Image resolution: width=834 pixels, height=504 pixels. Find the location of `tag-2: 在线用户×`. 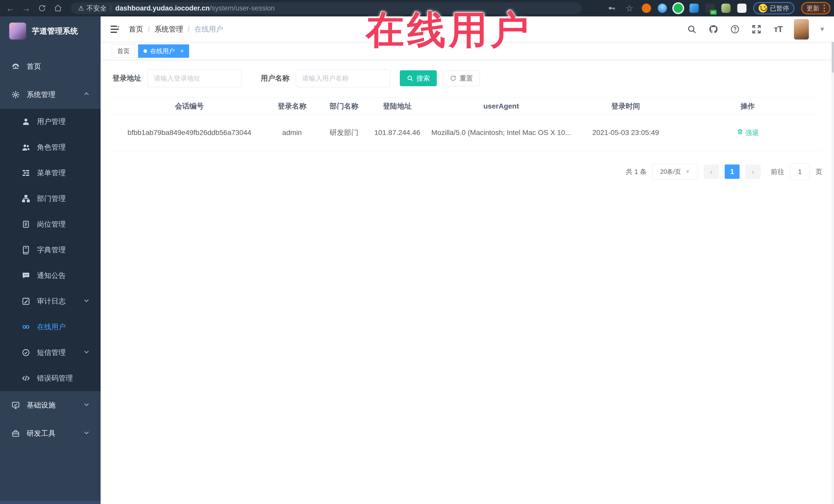

tag-2: 在线用户× is located at coordinates (164, 51).